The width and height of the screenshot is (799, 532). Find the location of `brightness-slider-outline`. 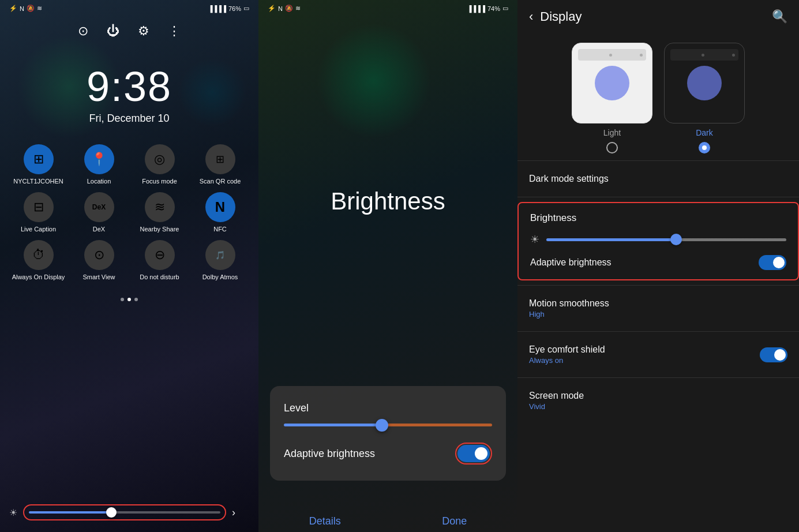

brightness-slider-outline is located at coordinates (125, 512).